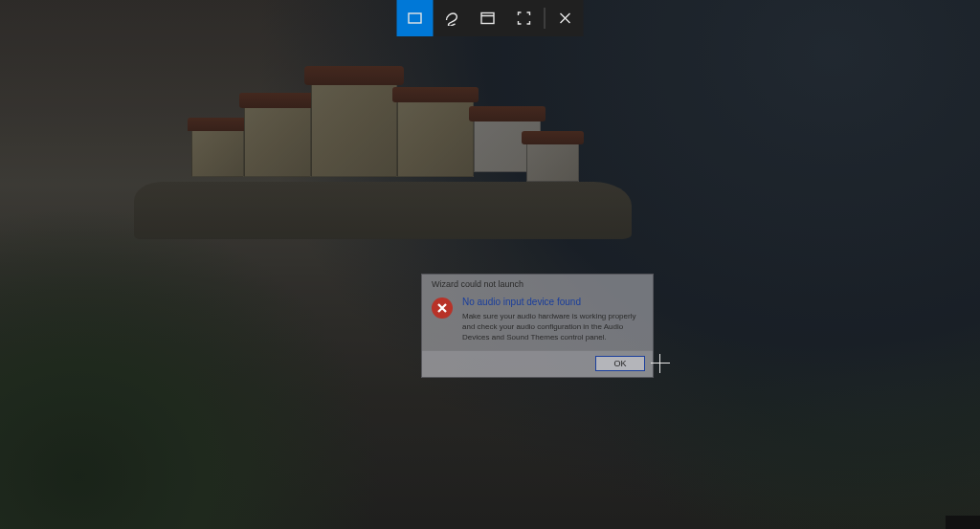  I want to click on dialog-text: Make sure your audio hardware is working…, so click(553, 327).